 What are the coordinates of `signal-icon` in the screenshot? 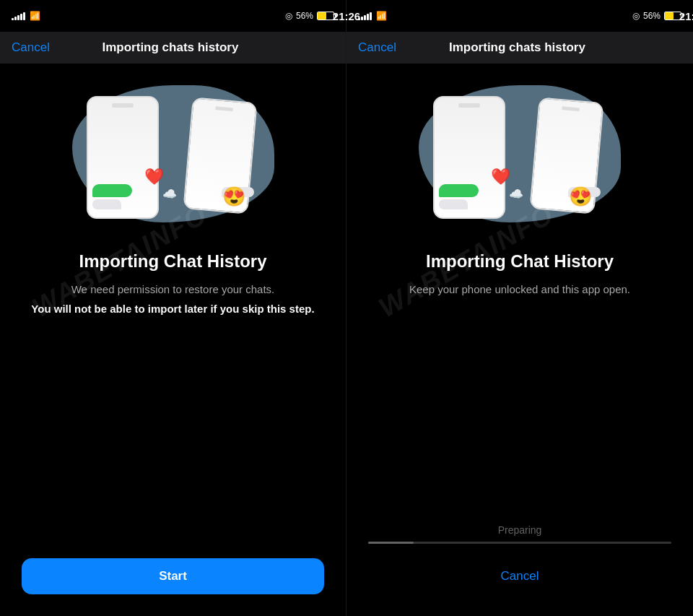 It's located at (19, 16).